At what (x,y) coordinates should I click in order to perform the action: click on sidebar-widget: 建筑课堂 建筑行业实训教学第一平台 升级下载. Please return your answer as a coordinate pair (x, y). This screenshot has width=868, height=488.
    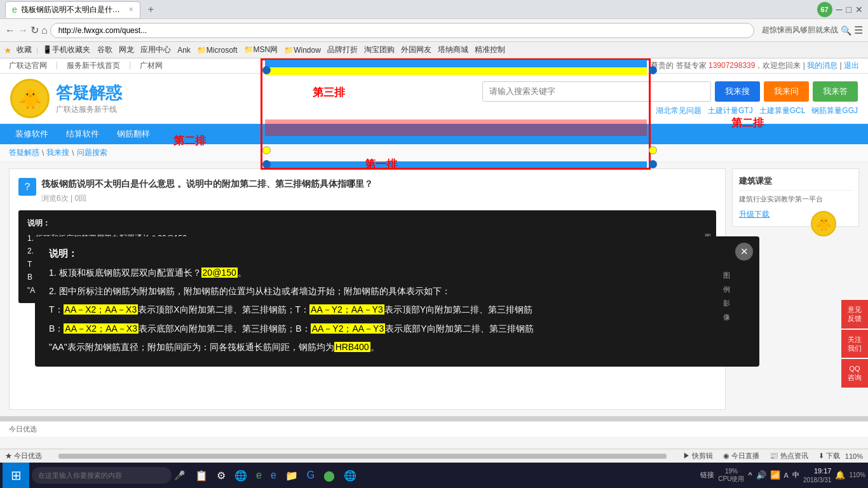
    Looking at the image, I should click on (796, 198).